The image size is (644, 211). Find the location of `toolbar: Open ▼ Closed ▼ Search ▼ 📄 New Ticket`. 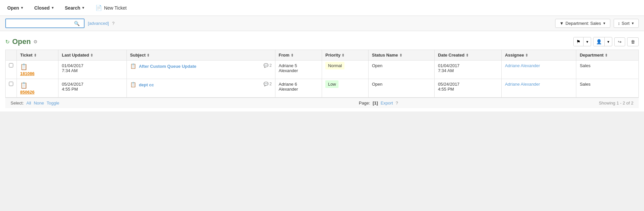

toolbar: Open ▼ Closed ▼ Search ▼ 📄 New Ticket is located at coordinates (322, 8).